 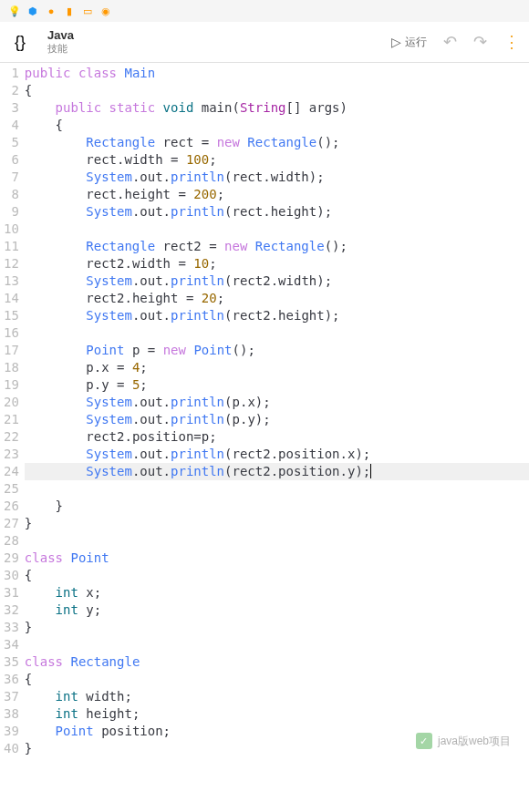 What do you see at coordinates (215, 49) in the screenshot?
I see `file-subtitle: 技能` at bounding box center [215, 49].